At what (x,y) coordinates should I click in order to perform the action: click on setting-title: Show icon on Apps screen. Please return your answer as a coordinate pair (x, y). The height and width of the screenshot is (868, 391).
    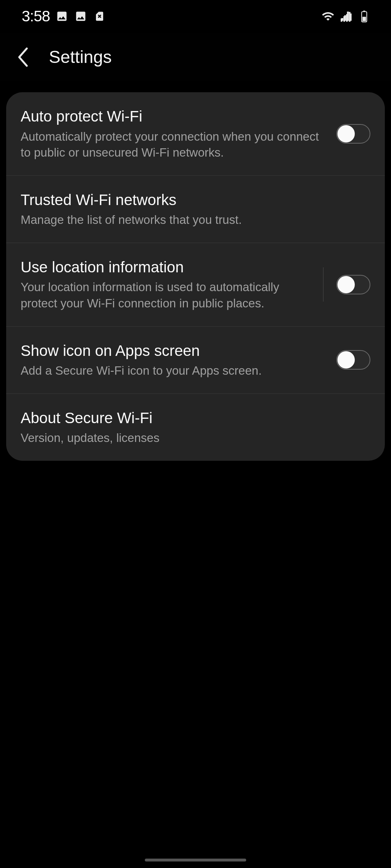
    Looking at the image, I should click on (173, 351).